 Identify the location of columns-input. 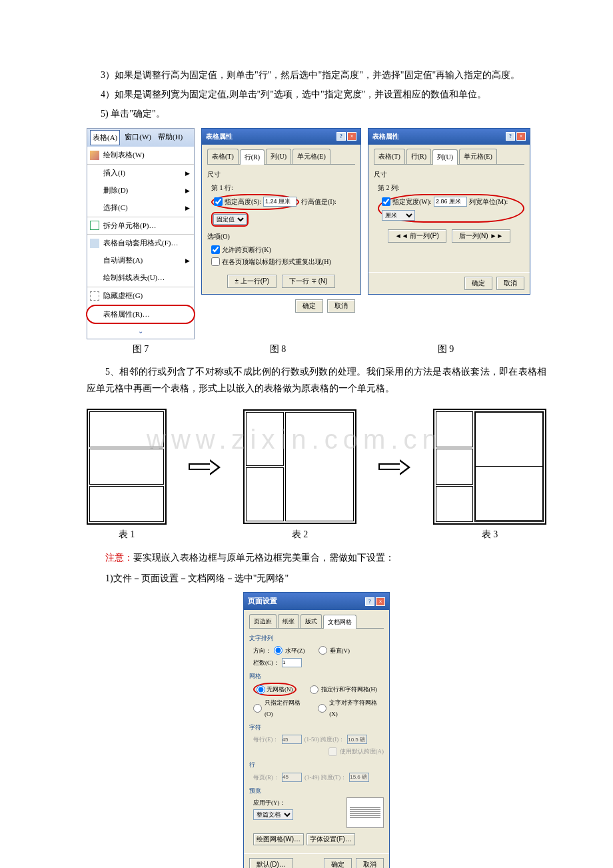
(292, 663).